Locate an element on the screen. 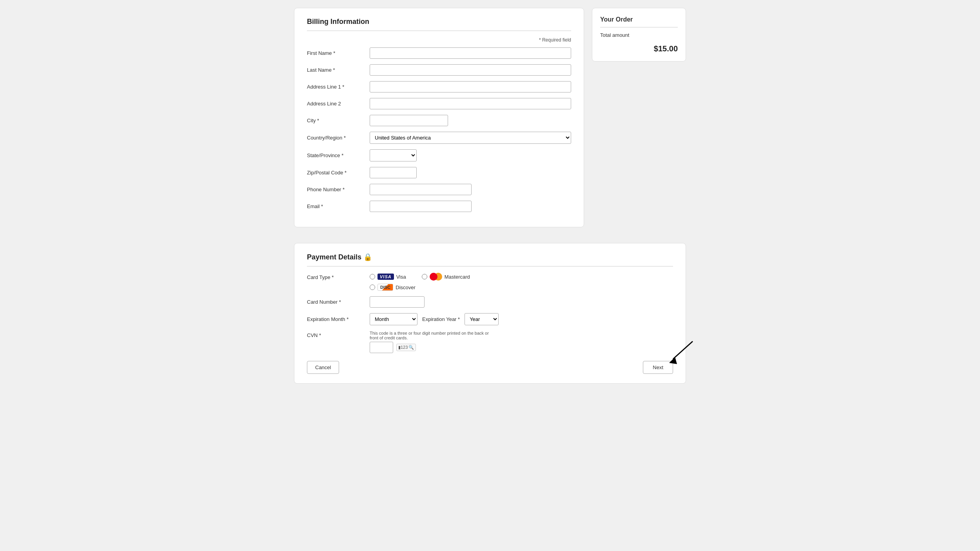  country-row: Country/Region * United States of Americ… is located at coordinates (439, 138).